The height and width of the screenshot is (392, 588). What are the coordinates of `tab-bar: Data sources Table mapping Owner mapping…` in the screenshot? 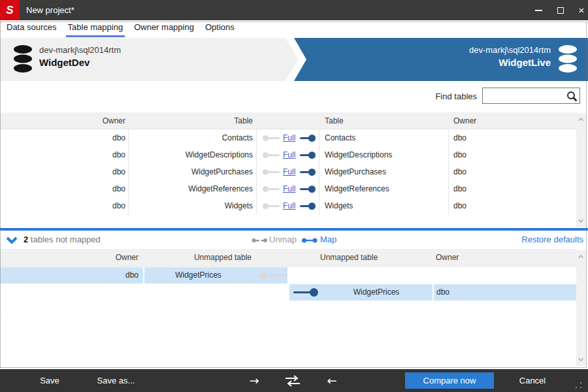 It's located at (294, 29).